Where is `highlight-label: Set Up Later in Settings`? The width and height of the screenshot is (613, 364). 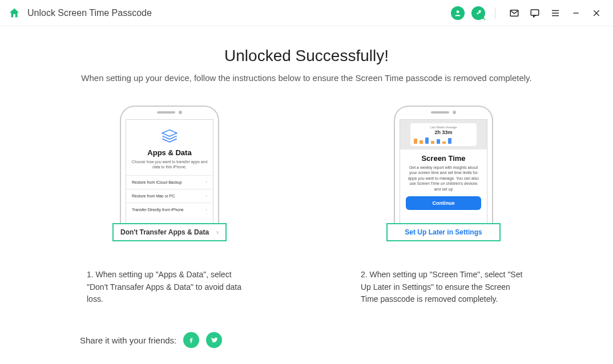
highlight-label: Set Up Later in Settings is located at coordinates (443, 232).